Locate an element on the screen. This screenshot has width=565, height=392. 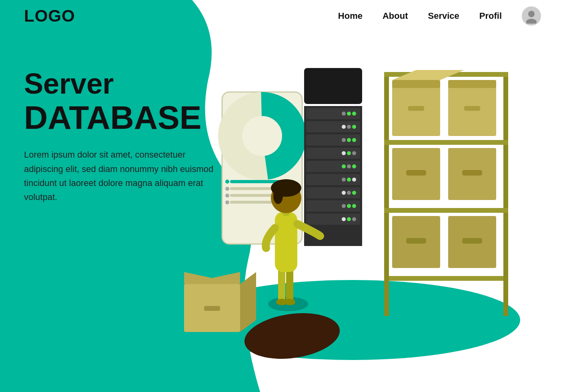
floor-box is located at coordinates (220, 302).